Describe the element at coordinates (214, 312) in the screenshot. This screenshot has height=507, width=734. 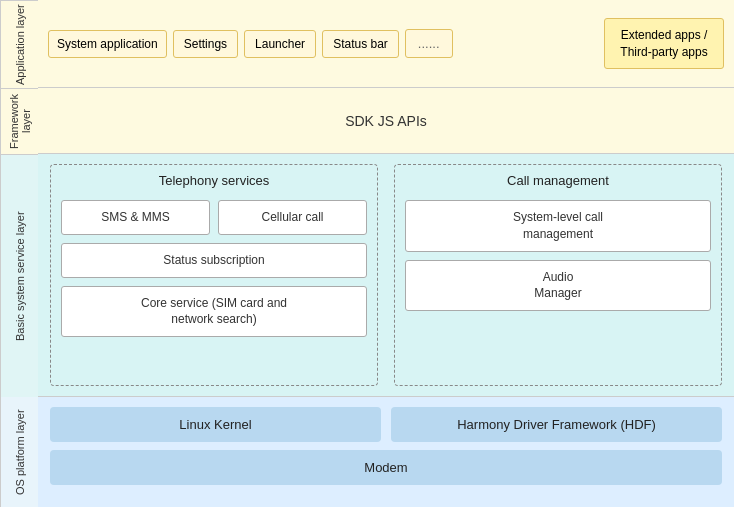
I see `core-service-box: Core service (SIM card andnetwork search…` at that location.